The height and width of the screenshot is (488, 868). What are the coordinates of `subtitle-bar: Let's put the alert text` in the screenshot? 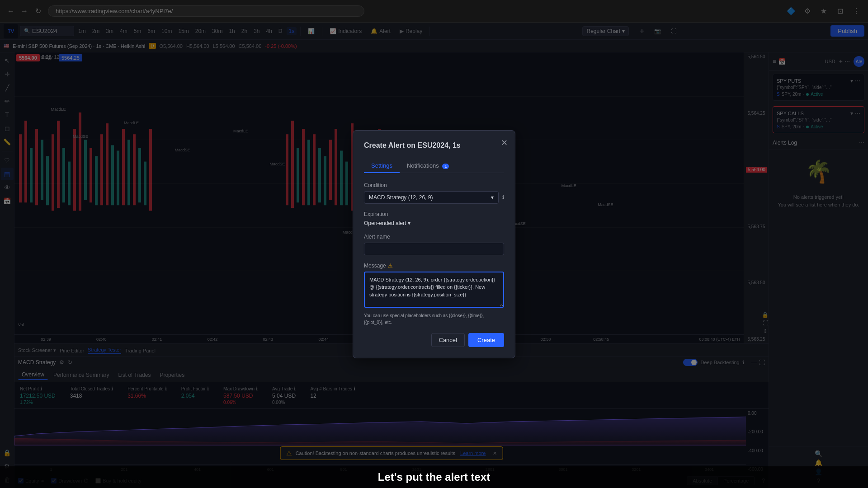 It's located at (434, 477).